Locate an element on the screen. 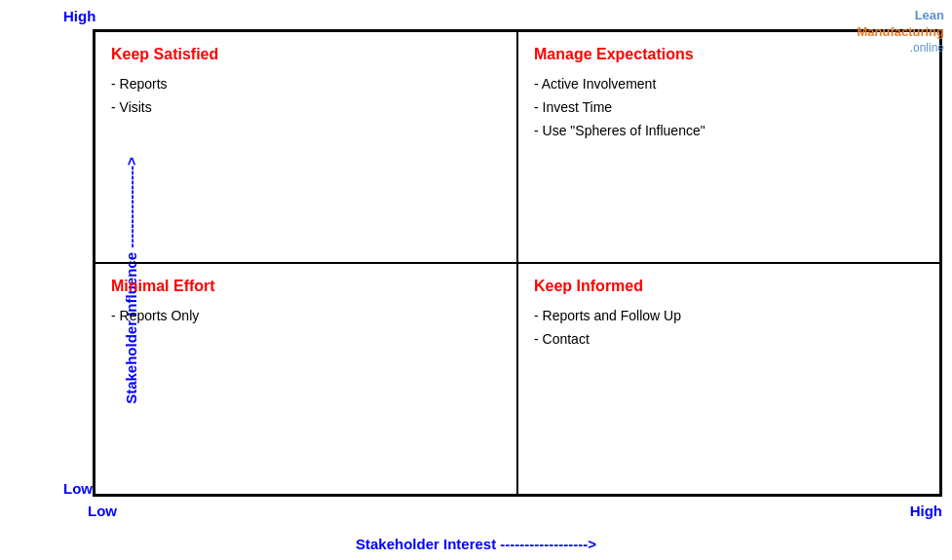 The height and width of the screenshot is (560, 952). list-item: - Invest Time is located at coordinates (729, 108).